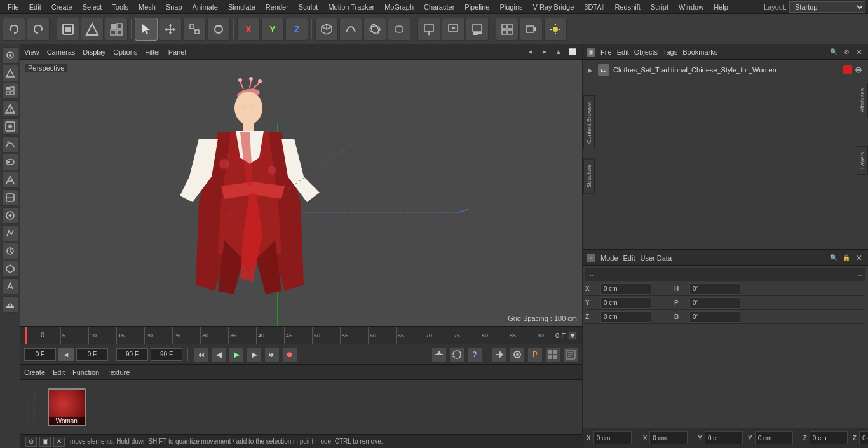 Image resolution: width=868 pixels, height=448 pixels. Describe the element at coordinates (715, 303) in the screenshot. I see `attr-p-input` at that location.